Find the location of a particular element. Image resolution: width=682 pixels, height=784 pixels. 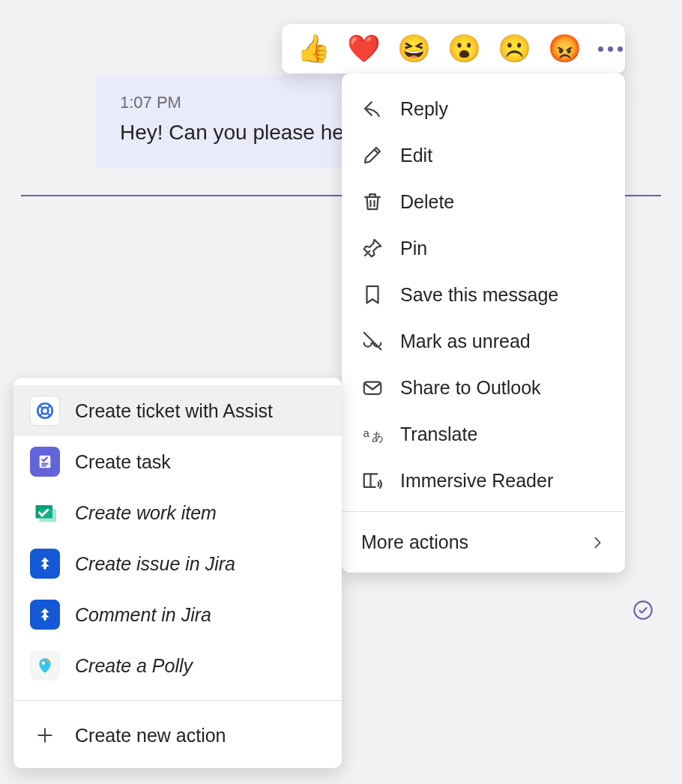

menu-item-reply: Reply is located at coordinates (483, 109).